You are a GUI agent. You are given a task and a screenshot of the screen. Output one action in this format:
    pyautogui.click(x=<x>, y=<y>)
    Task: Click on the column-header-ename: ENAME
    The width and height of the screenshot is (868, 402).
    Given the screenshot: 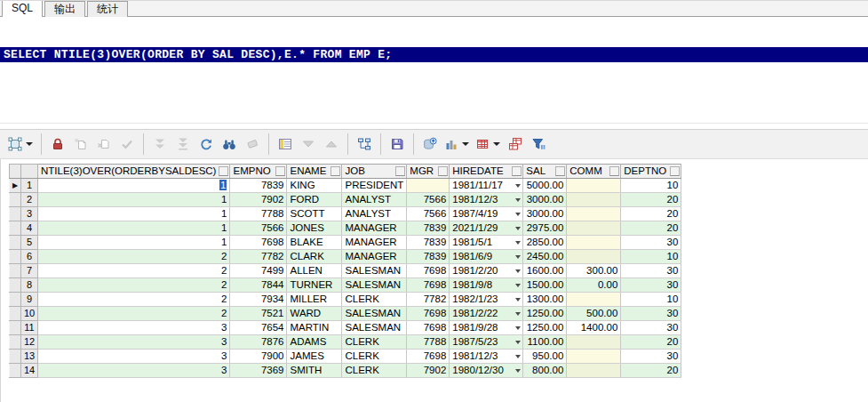 What is the action you would take?
    pyautogui.click(x=315, y=172)
    